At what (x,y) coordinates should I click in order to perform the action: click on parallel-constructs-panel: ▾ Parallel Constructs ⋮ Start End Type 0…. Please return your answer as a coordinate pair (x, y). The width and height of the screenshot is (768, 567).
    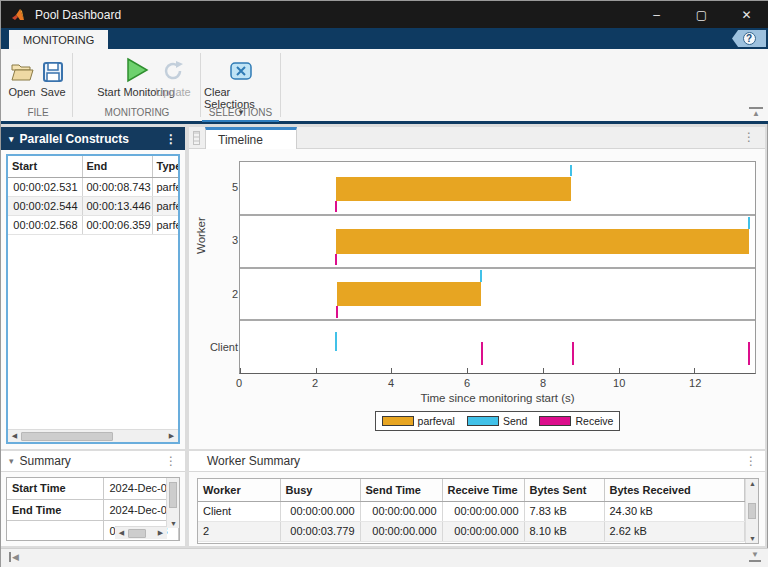
    Looking at the image, I should click on (93, 288).